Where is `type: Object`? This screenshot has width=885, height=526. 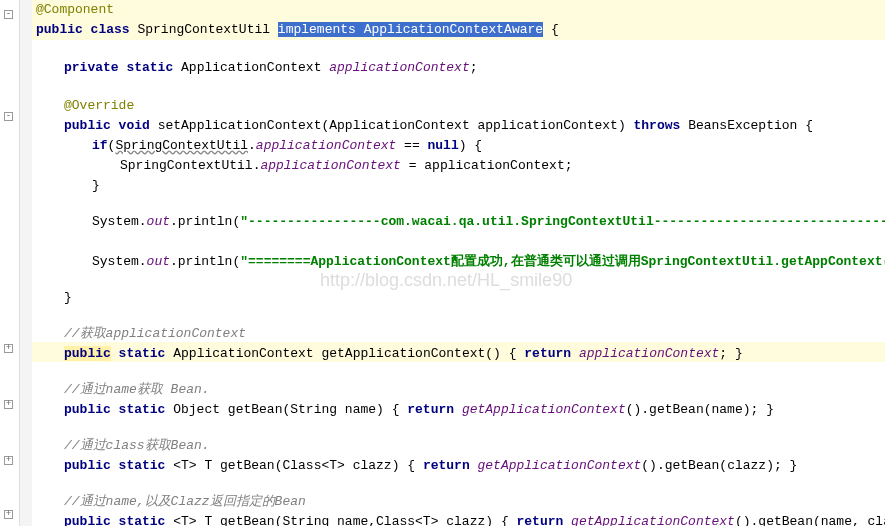 type: Object is located at coordinates (200, 410).